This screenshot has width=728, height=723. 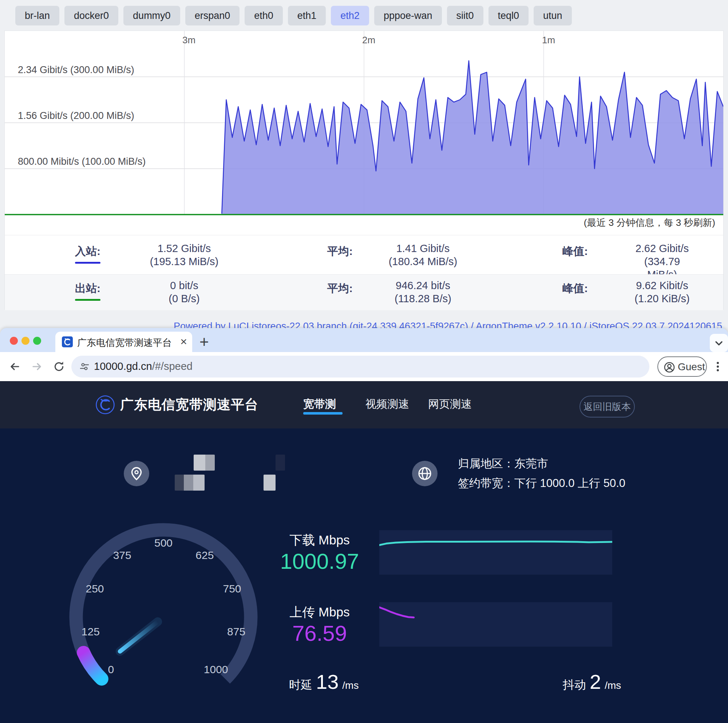 What do you see at coordinates (369, 40) in the screenshot?
I see `x-axis-label-2m: 2m` at bounding box center [369, 40].